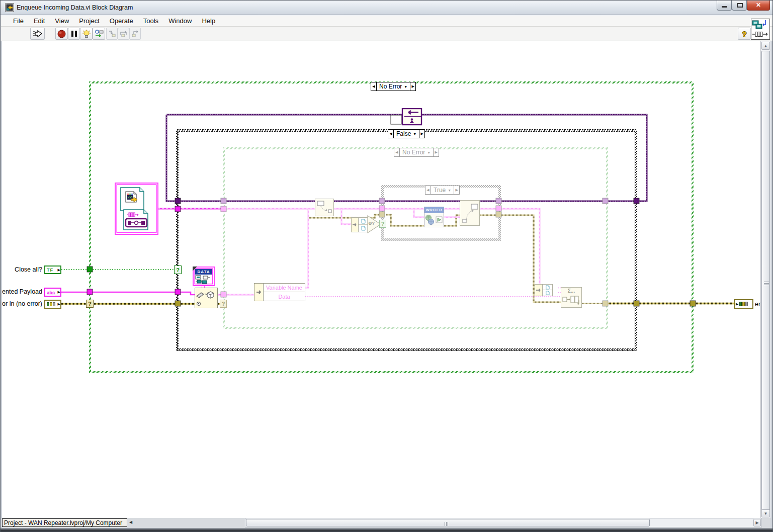  I want to click on not-a-refnum-glyph: ⊘?, so click(371, 223).